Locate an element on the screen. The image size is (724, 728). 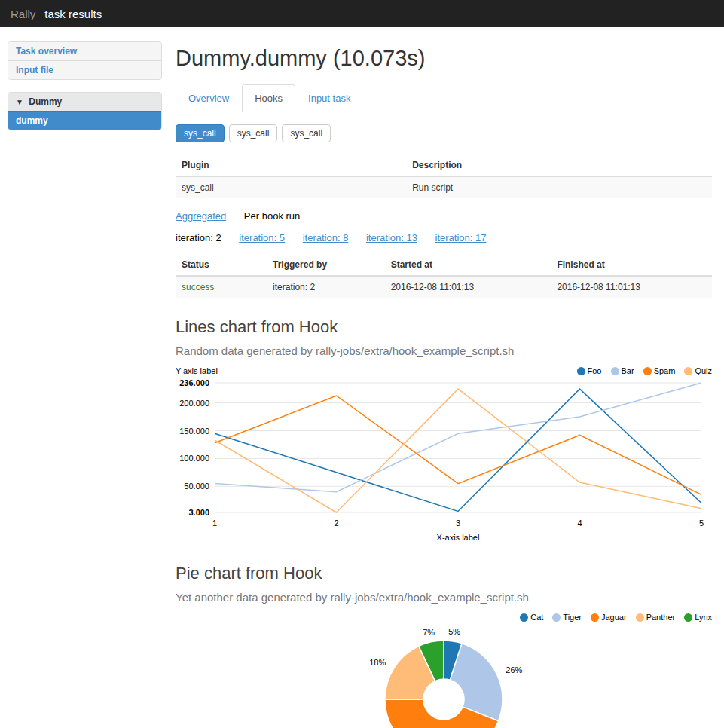
legend-item-foo: Foo is located at coordinates (589, 371).